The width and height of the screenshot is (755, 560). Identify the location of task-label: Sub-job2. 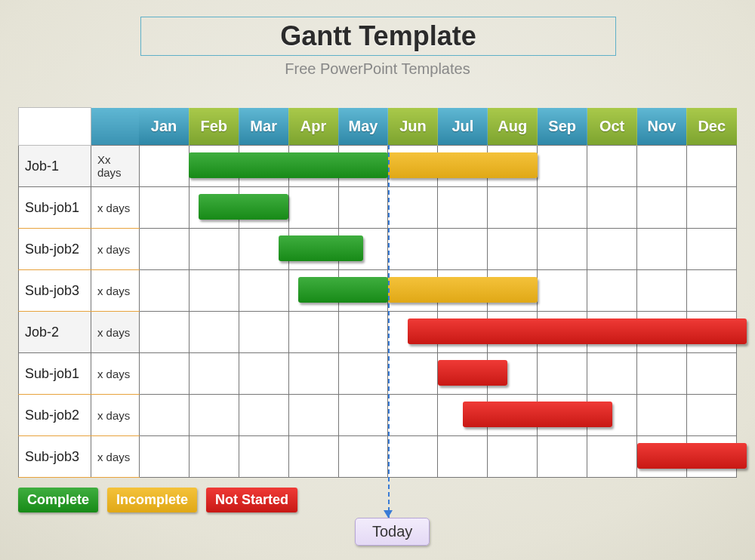
(55, 249).